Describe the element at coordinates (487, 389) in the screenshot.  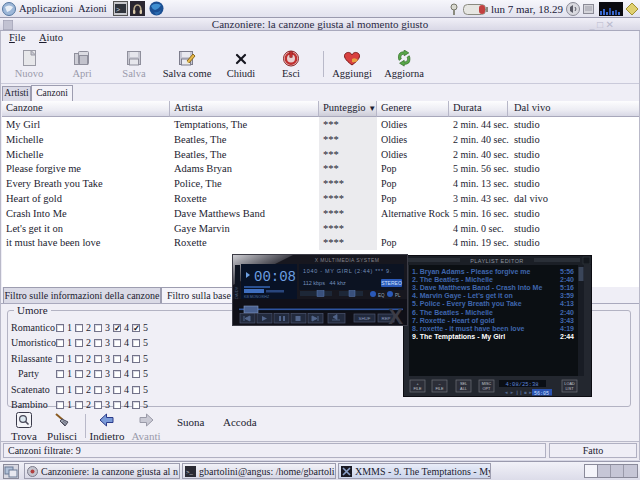
I see `svg-text: OPT` at that location.